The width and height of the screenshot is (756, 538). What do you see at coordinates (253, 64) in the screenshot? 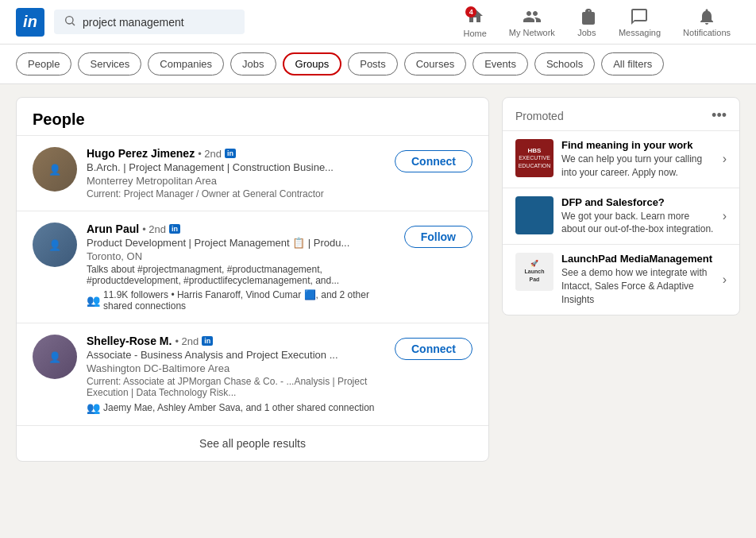
I see `filter-jobs: Jobs` at bounding box center [253, 64].